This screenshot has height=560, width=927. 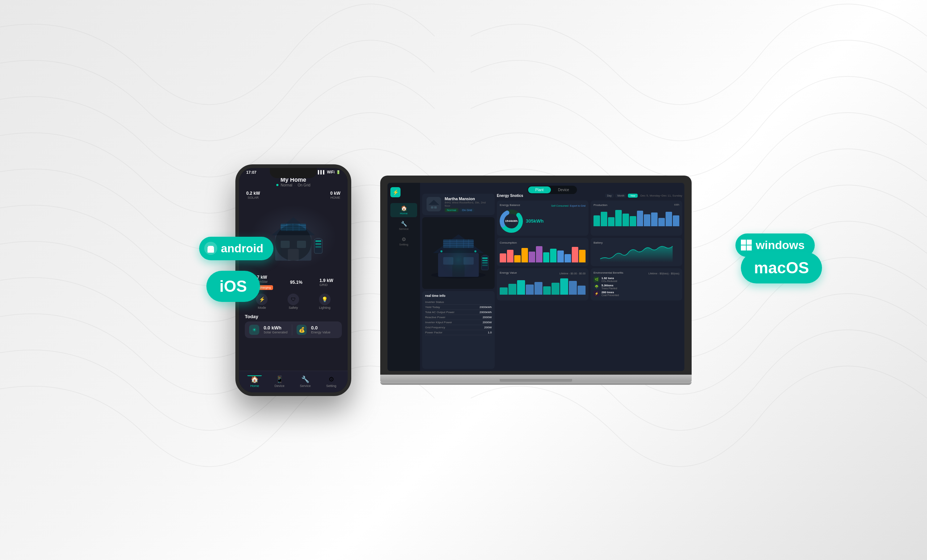 I want to click on icon-item-safety: 🛡 Safety, so click(x=293, y=302).